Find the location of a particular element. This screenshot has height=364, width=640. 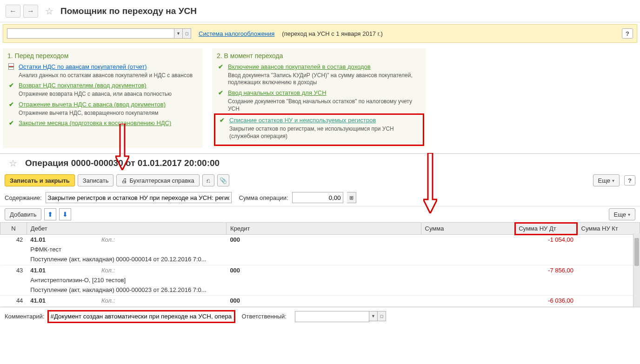

step-description: Отражение вычета НДС, возвращенного поку… is located at coordinates (108, 113).